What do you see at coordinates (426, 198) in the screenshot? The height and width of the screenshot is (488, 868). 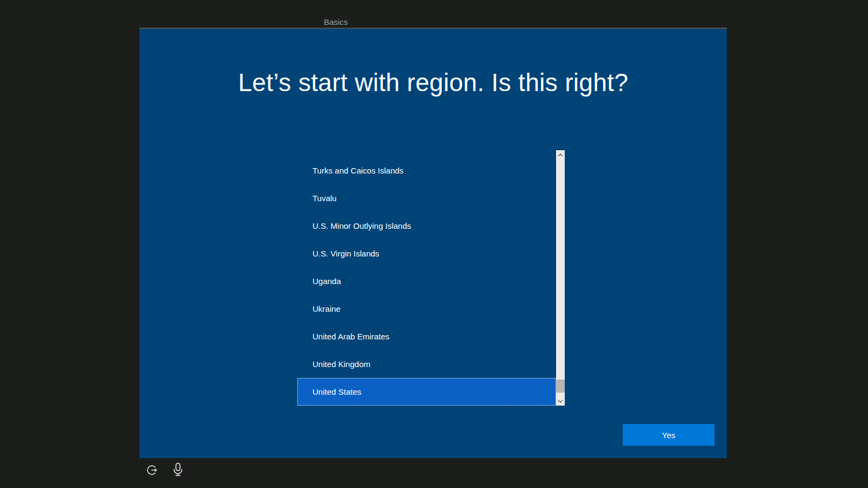 I see `region-option-tuvalu: Tuvalu` at bounding box center [426, 198].